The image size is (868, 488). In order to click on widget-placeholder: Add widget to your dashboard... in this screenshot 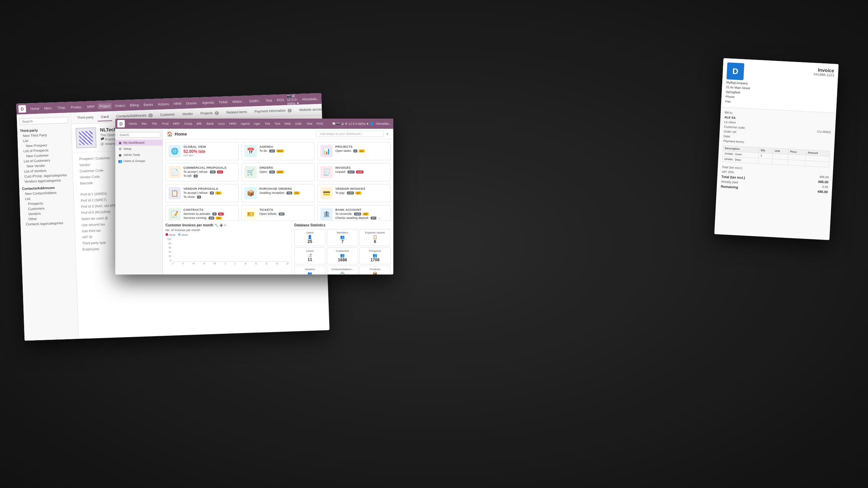, I will do `click(350, 134)`.